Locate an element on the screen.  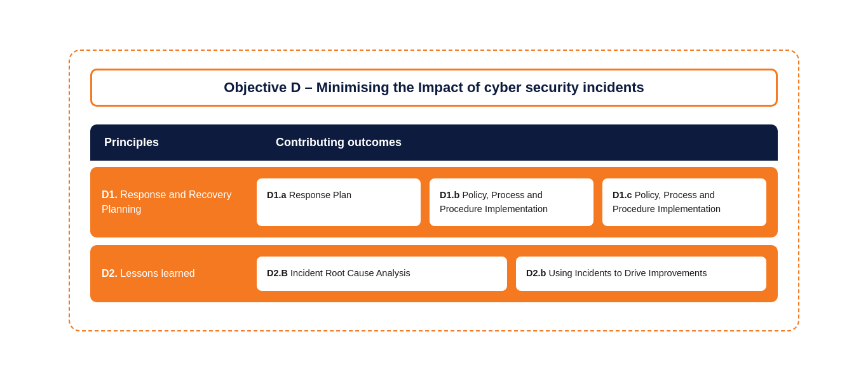
principle-d1-text: Response and Recovery Planning is located at coordinates (166, 202).